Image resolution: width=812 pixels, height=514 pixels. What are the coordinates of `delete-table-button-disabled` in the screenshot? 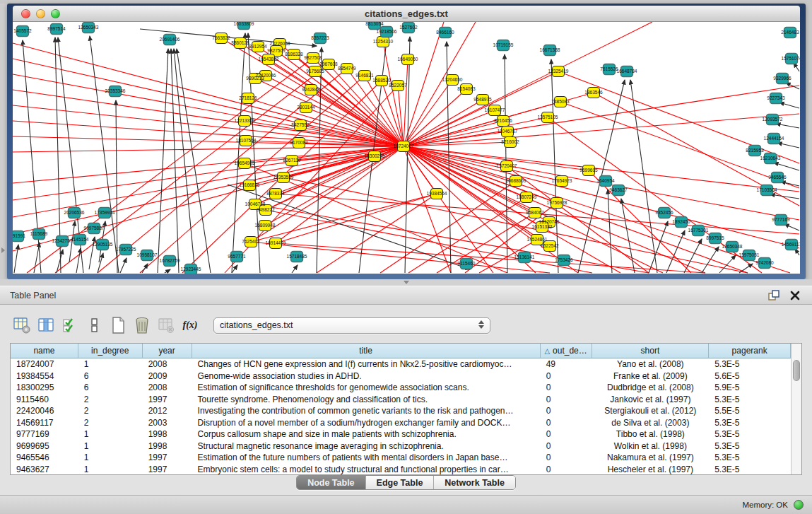 It's located at (166, 325).